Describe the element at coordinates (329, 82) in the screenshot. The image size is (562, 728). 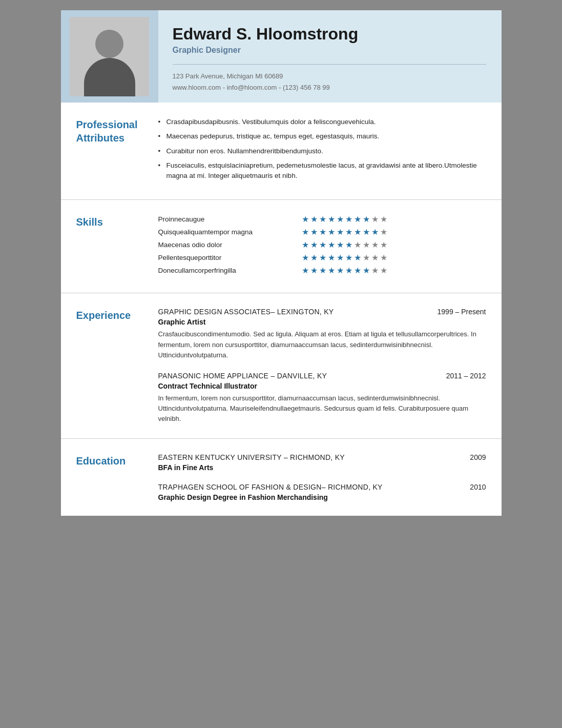
I see `header-contact: 123 Park Avenue, Michigan MI 60689 www.h…` at that location.